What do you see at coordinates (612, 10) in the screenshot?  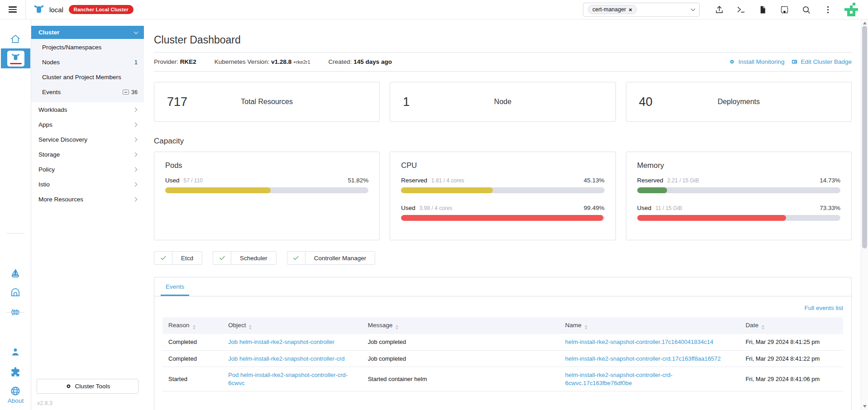 I see `namespace-filter-tag: cert-manager ×` at bounding box center [612, 10].